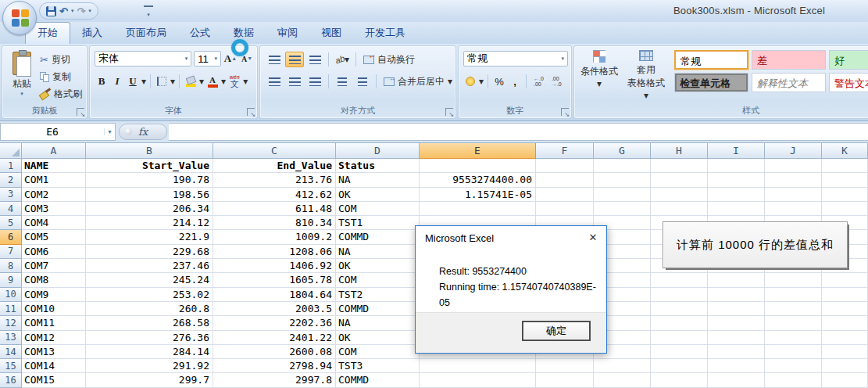 Image resolution: width=868 pixels, height=388 pixels. What do you see at coordinates (378, 352) in the screenshot?
I see `cell-D14: COM` at bounding box center [378, 352].